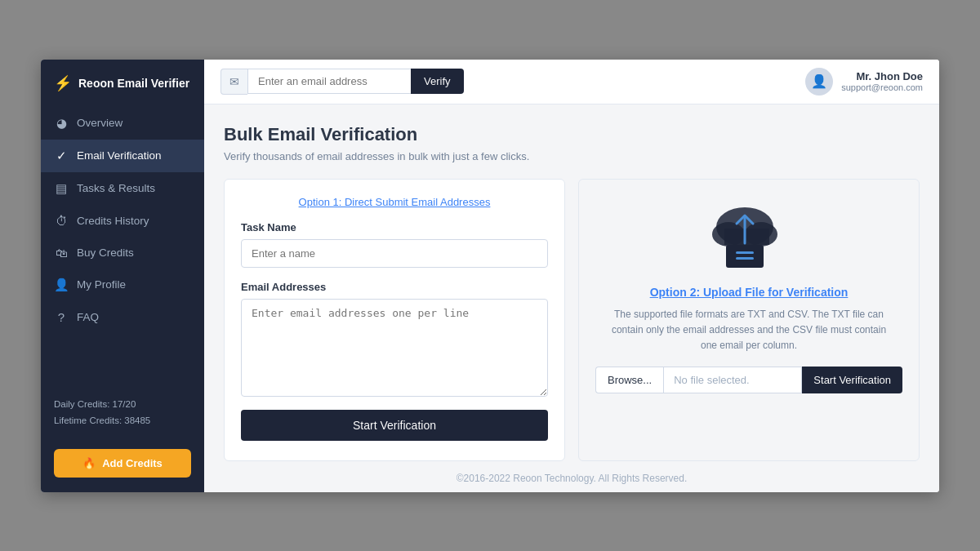 The image size is (980, 551). I want to click on user-name: Mr. Jhon Doe, so click(882, 77).